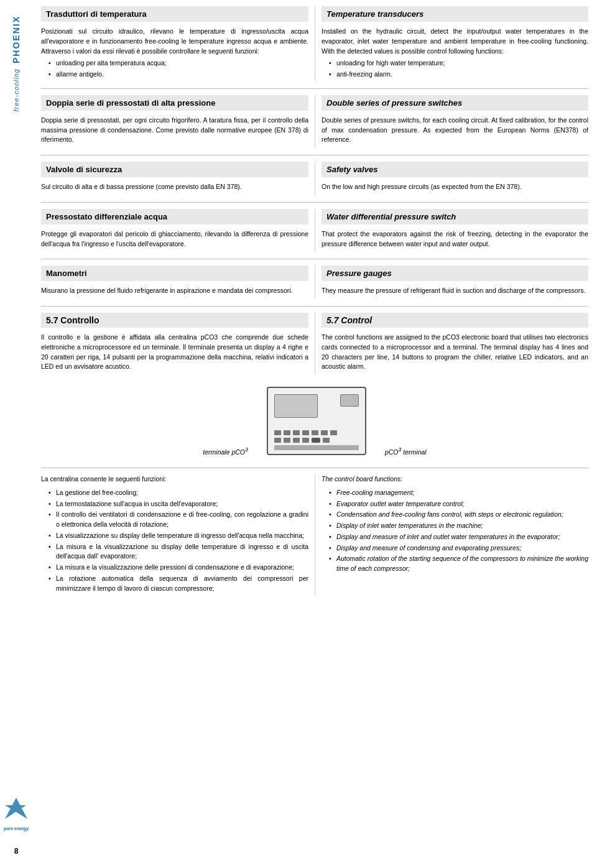  I want to click on section-left-valvole: Valvole di sicurezza Sul circuito di alt…, so click(178, 178).